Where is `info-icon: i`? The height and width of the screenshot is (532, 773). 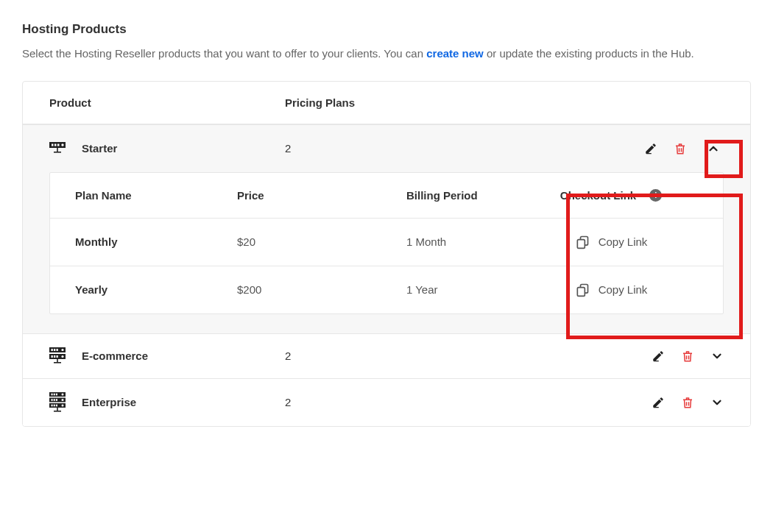 info-icon: i is located at coordinates (655, 196).